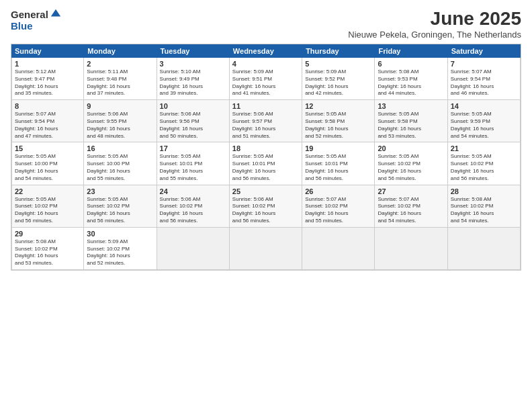 Image resolution: width=532 pixels, height=411 pixels. I want to click on day-number: 26, so click(339, 191).